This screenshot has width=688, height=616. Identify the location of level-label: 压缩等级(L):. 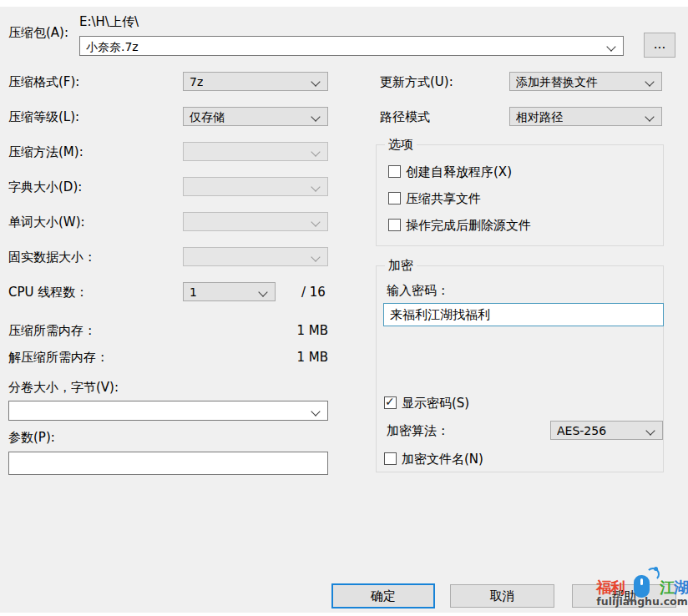
(43, 117).